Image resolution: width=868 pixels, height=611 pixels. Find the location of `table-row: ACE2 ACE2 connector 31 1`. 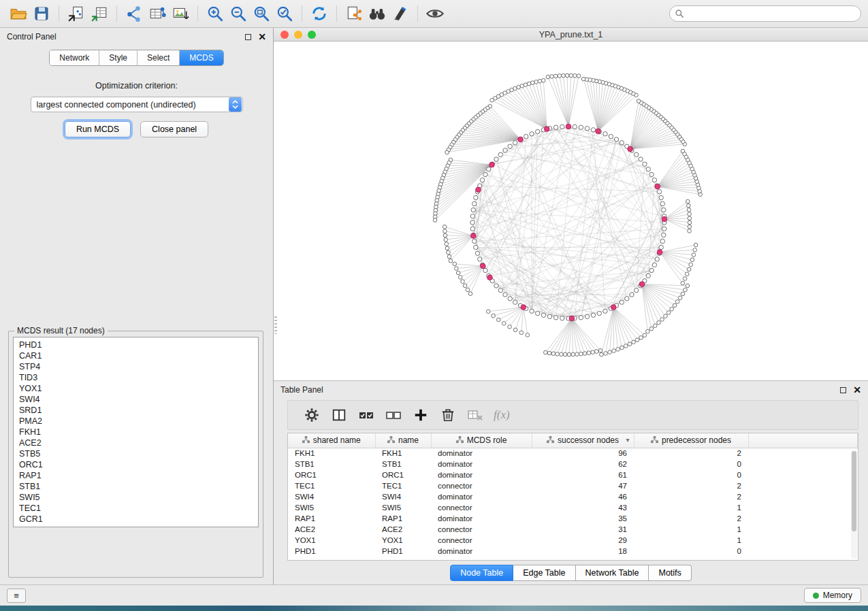

table-row: ACE2 ACE2 connector 31 1 is located at coordinates (573, 529).